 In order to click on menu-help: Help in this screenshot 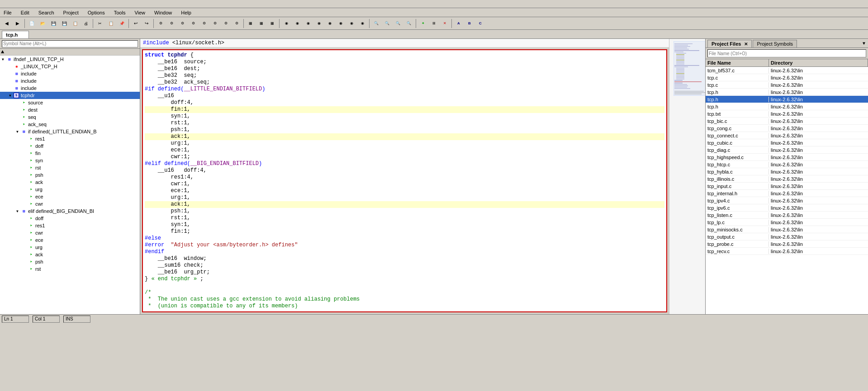, I will do `click(186, 13)`.